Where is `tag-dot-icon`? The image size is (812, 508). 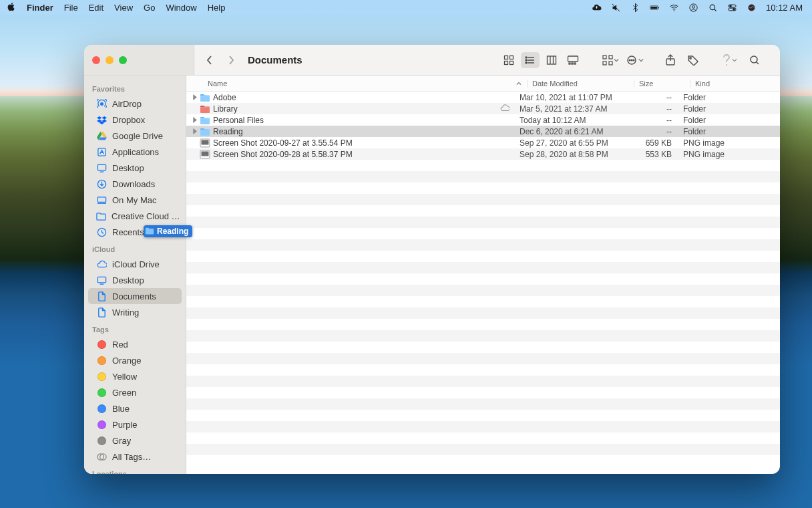 tag-dot-icon is located at coordinates (102, 360).